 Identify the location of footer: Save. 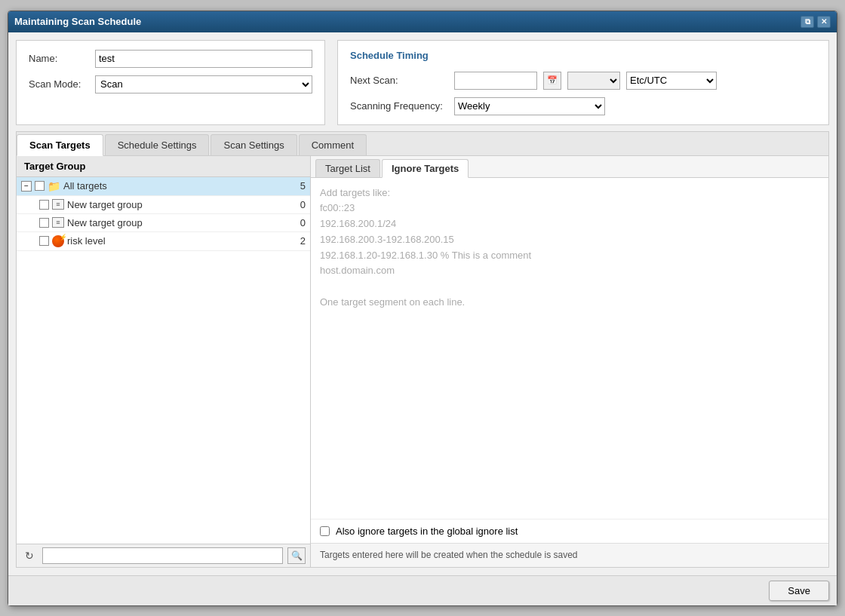
(422, 590).